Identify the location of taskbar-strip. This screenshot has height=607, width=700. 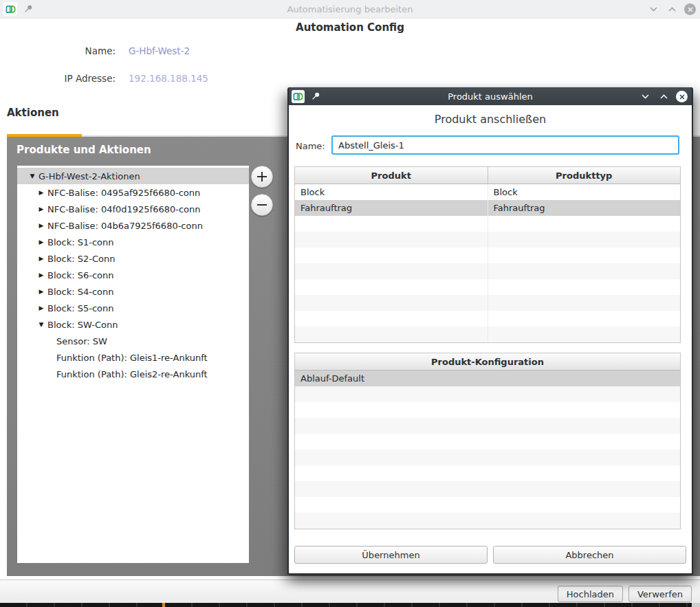
(350, 605).